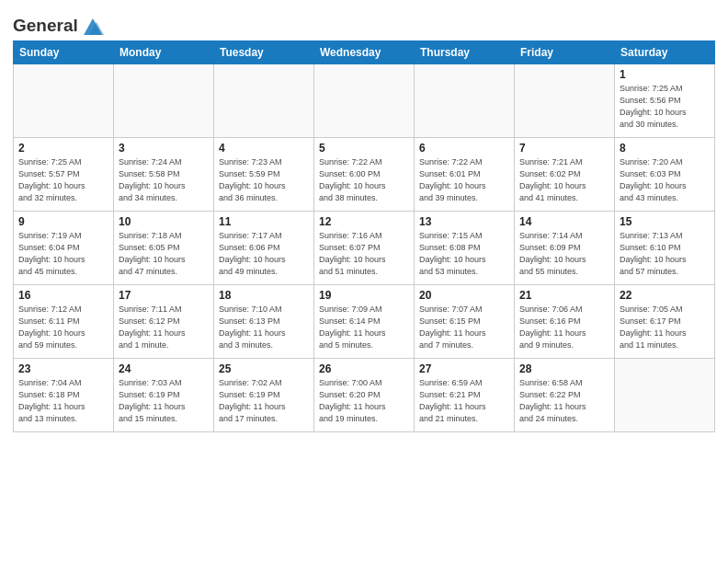 The height and width of the screenshot is (563, 728). I want to click on calendar-cell: 5Sunrise: 7:22 AM Sunset: 6:00 PM Daylig…, so click(364, 175).